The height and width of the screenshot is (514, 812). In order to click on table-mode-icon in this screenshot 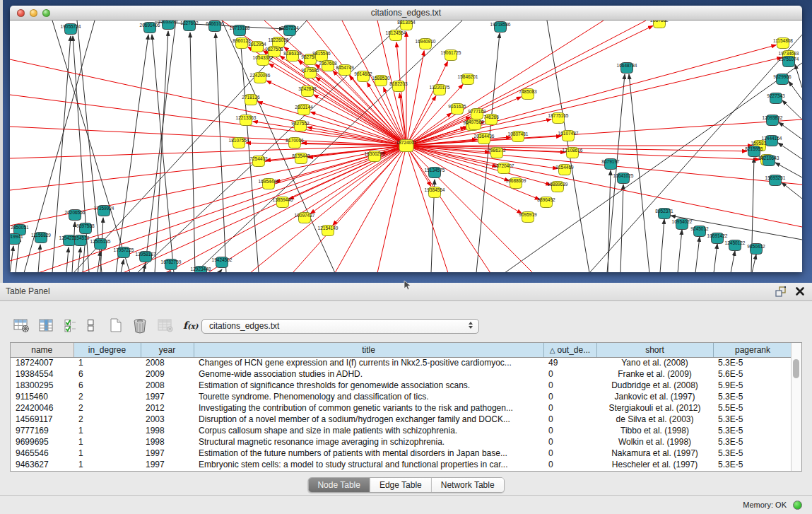, I will do `click(21, 325)`.